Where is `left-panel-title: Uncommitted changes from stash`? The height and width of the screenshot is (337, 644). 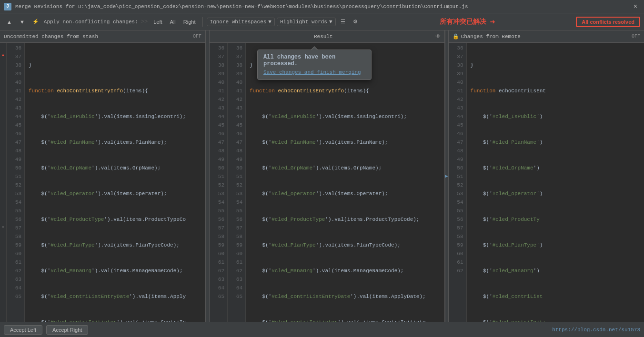 left-panel-title: Uncommitted changes from stash is located at coordinates (51, 37).